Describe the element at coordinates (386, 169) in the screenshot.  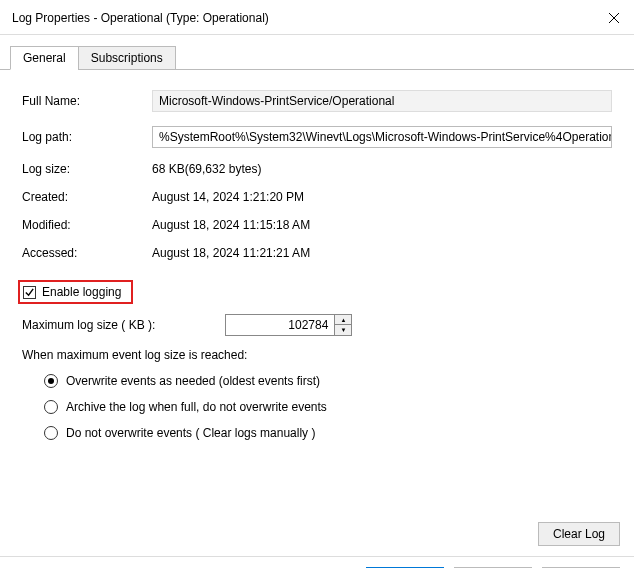
I see `log-size-value: 68 KB(69,632 bytes)` at that location.